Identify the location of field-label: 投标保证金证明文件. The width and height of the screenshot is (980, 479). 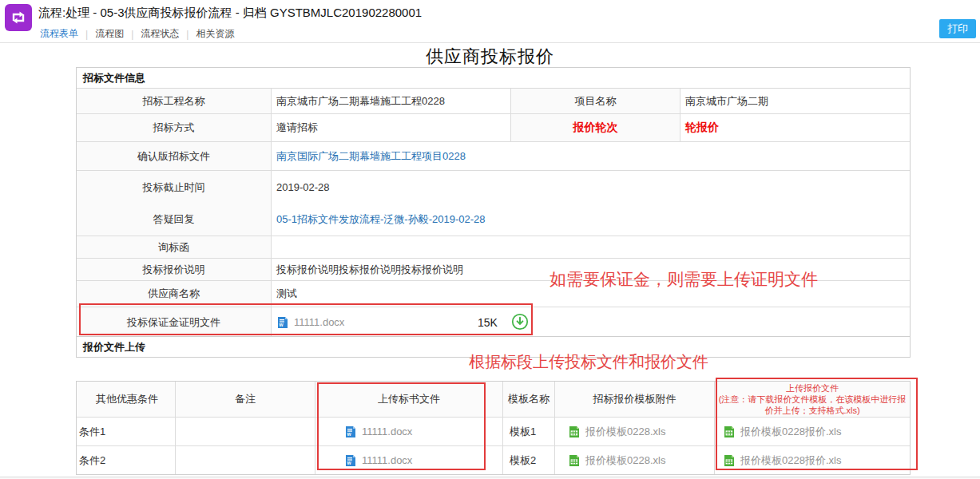
(174, 323).